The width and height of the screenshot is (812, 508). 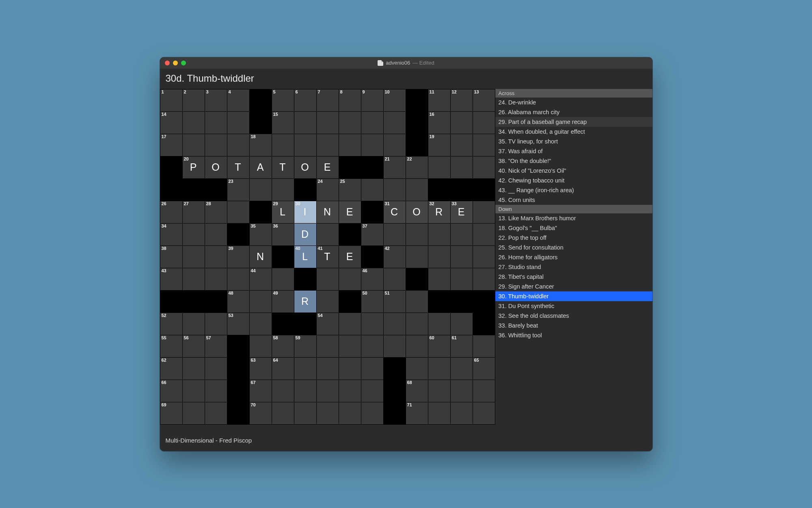 What do you see at coordinates (283, 101) in the screenshot?
I see `grid-cell: 5` at bounding box center [283, 101].